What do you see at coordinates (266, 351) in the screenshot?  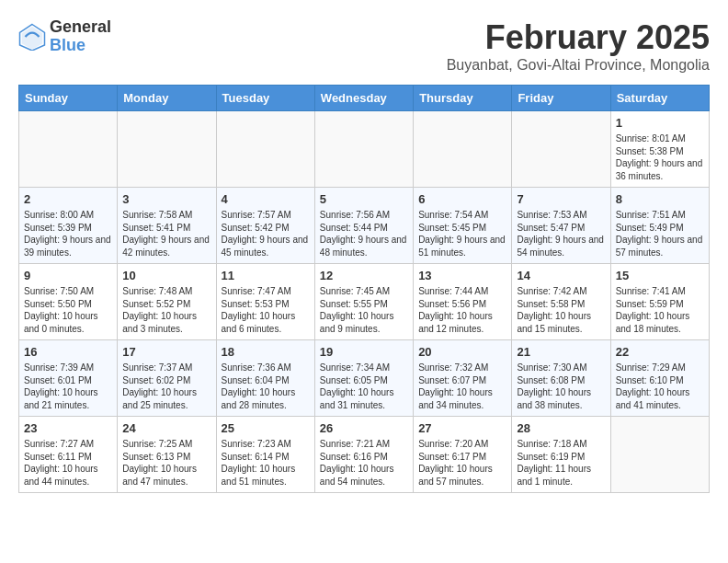 I see `day-number: 18` at bounding box center [266, 351].